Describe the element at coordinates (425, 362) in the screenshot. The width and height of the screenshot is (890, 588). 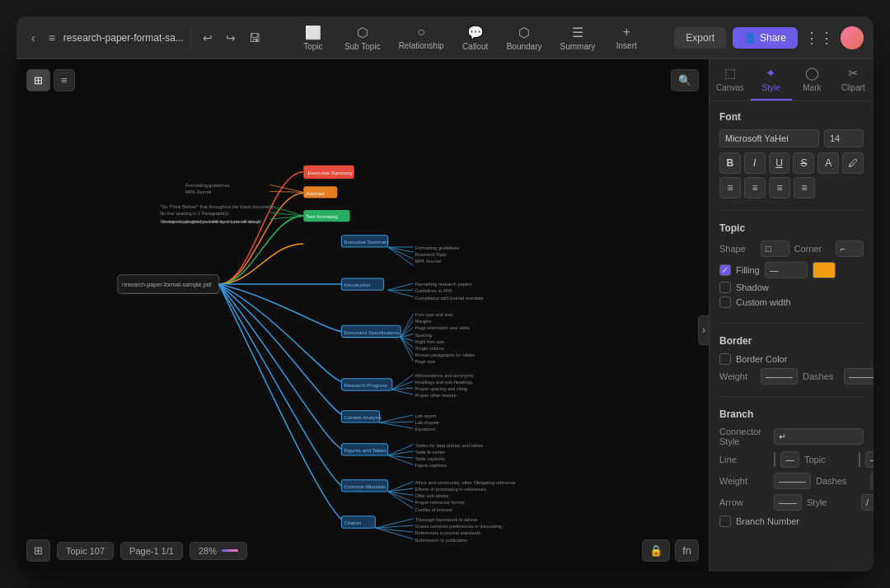
I see `svg-text: Page size` at that location.